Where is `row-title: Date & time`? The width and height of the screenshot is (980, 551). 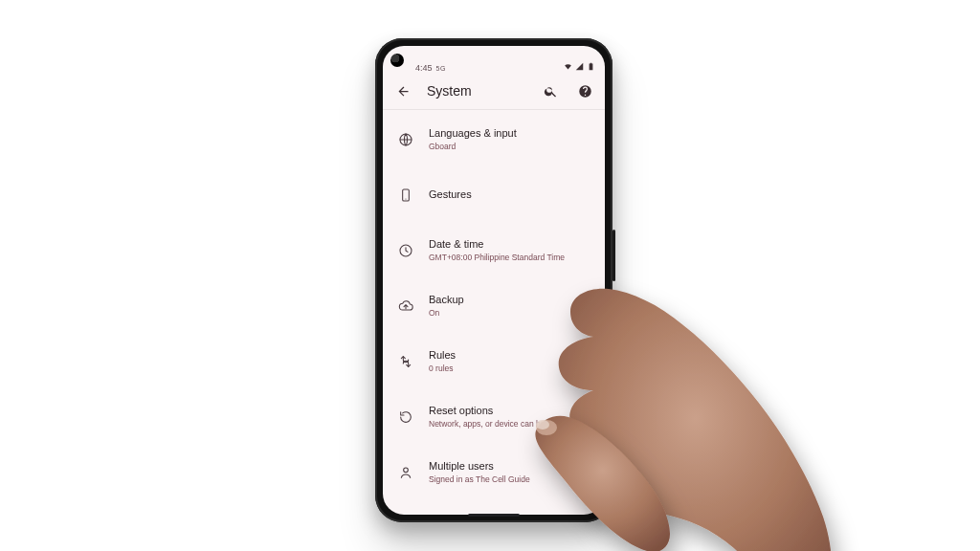 row-title: Date & time is located at coordinates (497, 245).